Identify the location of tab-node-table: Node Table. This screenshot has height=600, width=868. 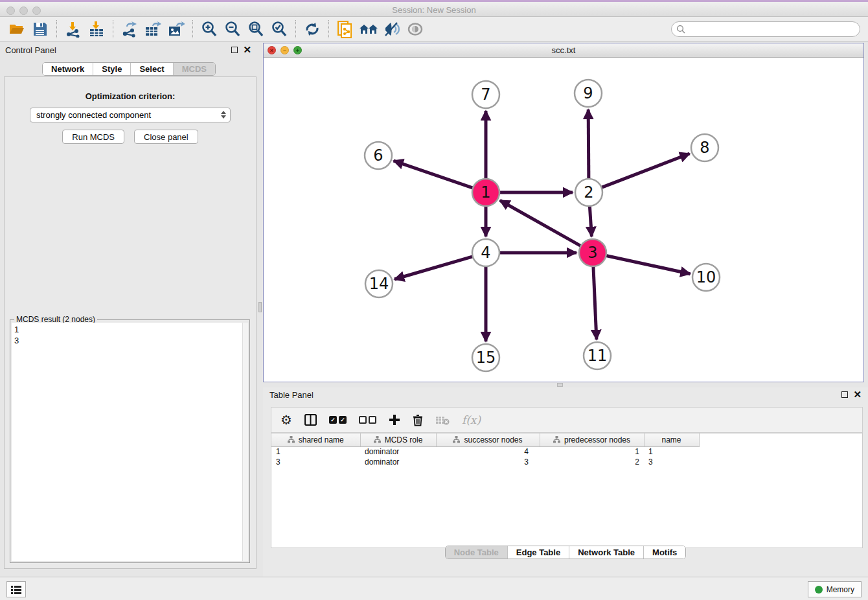
(477, 552).